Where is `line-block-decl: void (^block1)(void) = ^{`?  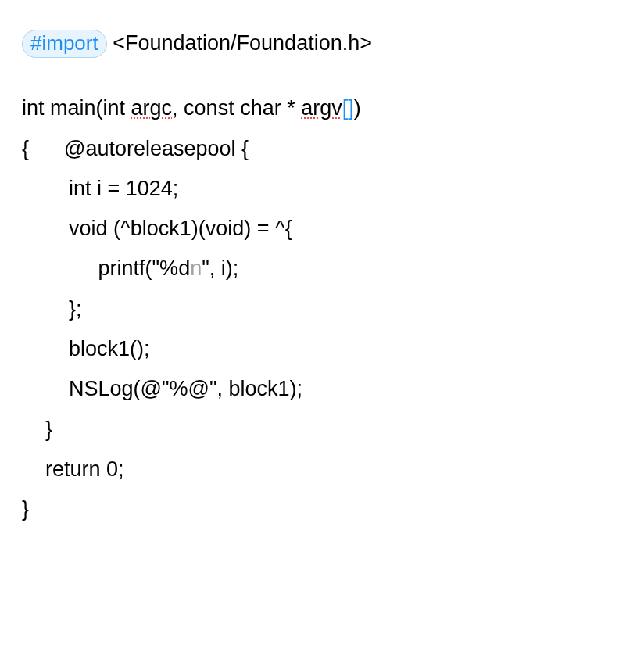 line-block-decl: void (^block1)(void) = ^{ is located at coordinates (322, 228).